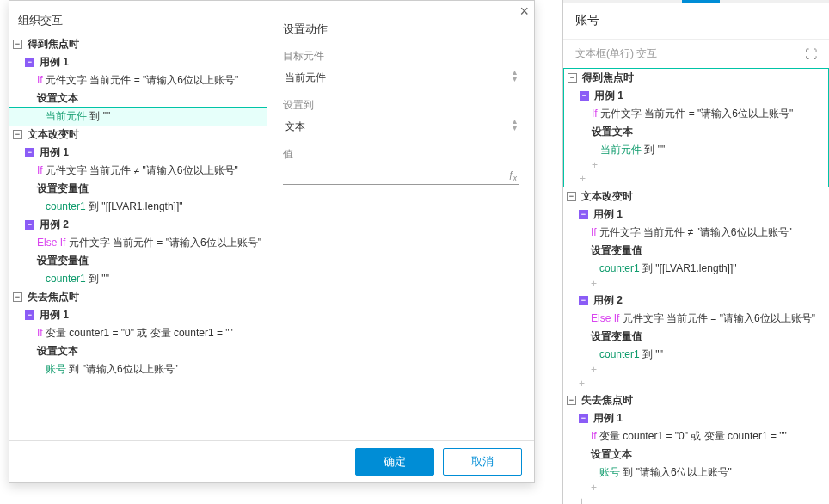  Describe the element at coordinates (401, 57) in the screenshot. I see `target-element-label: 目标元件` at that location.